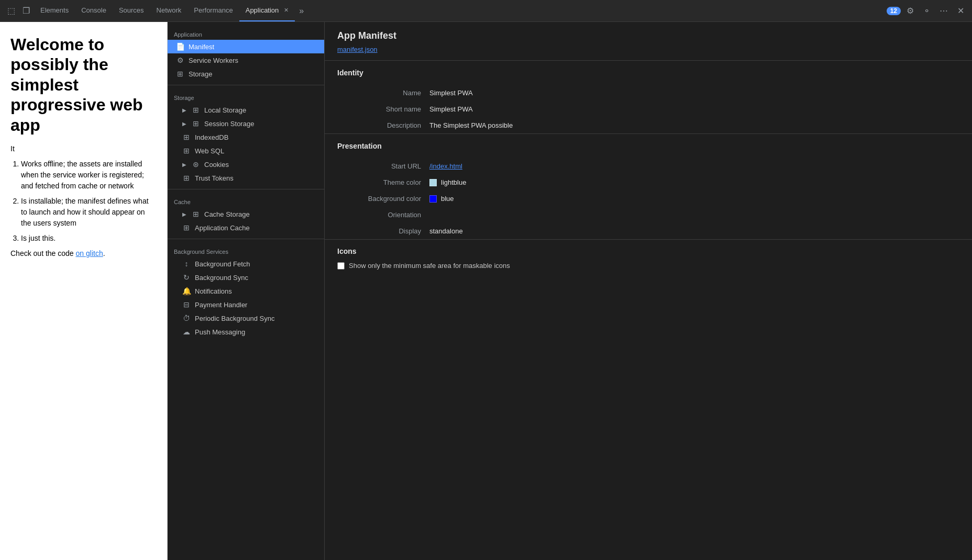 The height and width of the screenshot is (560, 972). Describe the element at coordinates (893, 11) in the screenshot. I see `notifications-badge: 12` at that location.